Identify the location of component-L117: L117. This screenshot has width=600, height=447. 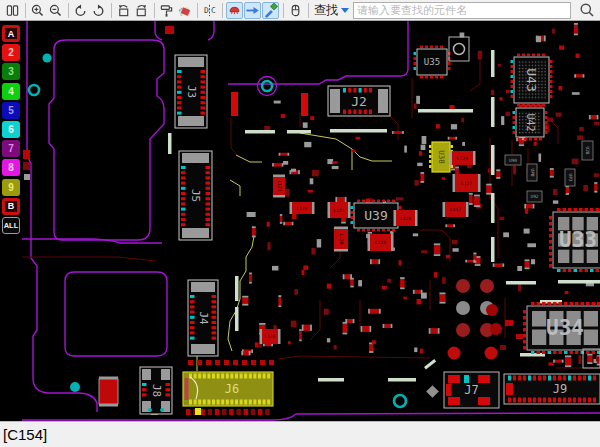
(456, 210).